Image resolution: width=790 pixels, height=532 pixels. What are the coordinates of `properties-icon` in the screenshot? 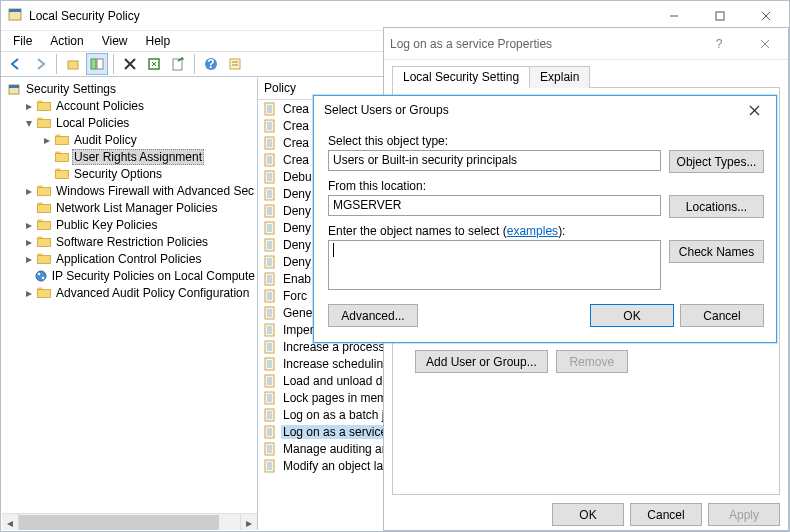 It's located at (235, 64).